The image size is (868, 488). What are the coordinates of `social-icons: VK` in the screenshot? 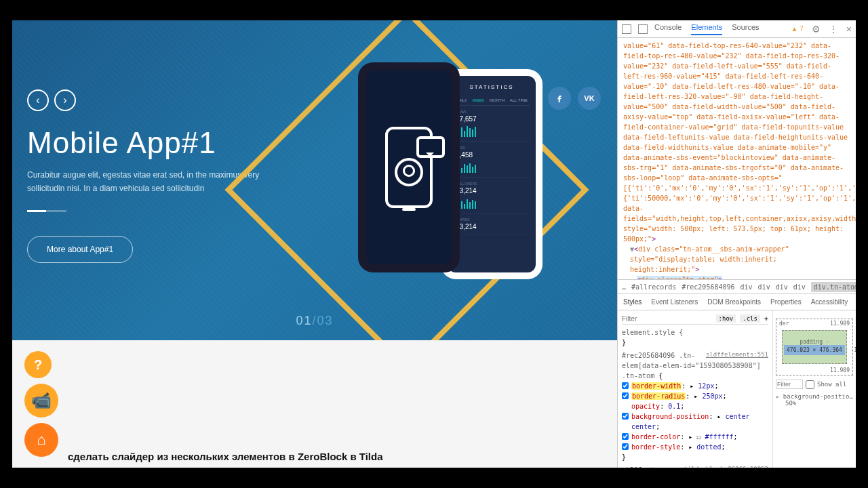 It's located at (574, 98).